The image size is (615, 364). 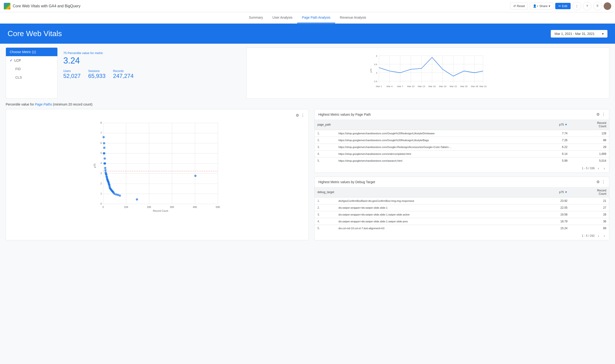 What do you see at coordinates (353, 18) in the screenshot?
I see `tab-revenue-analysis: Revenue Analysis` at bounding box center [353, 18].